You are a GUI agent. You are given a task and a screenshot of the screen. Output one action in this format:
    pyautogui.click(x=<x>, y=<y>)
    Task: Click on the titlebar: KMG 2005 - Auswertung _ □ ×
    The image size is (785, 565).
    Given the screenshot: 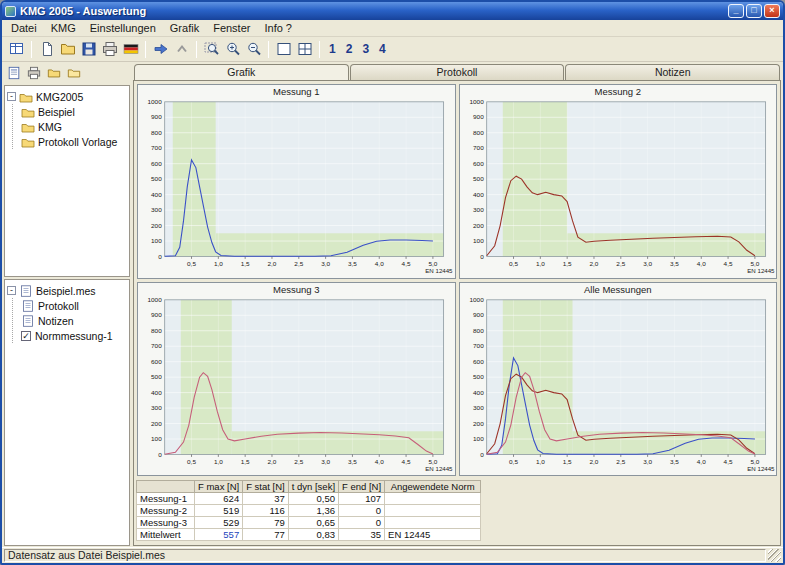 What is the action you would take?
    pyautogui.click(x=392, y=11)
    